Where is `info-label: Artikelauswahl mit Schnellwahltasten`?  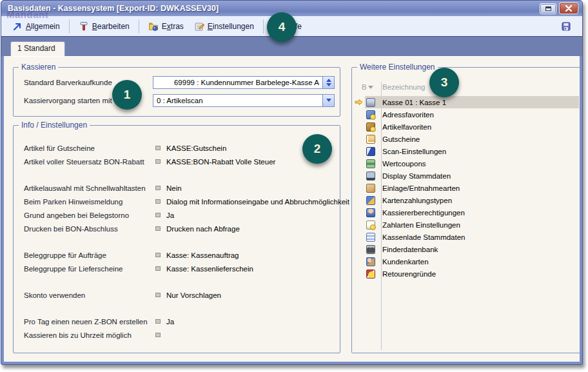 info-label: Artikelauswahl mit Schnellwahltasten is located at coordinates (90, 188).